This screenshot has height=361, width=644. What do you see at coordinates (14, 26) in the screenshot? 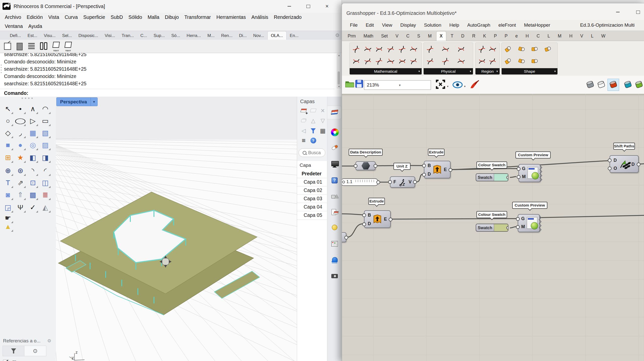
I see `menu-ventana: Ventana` at bounding box center [14, 26].